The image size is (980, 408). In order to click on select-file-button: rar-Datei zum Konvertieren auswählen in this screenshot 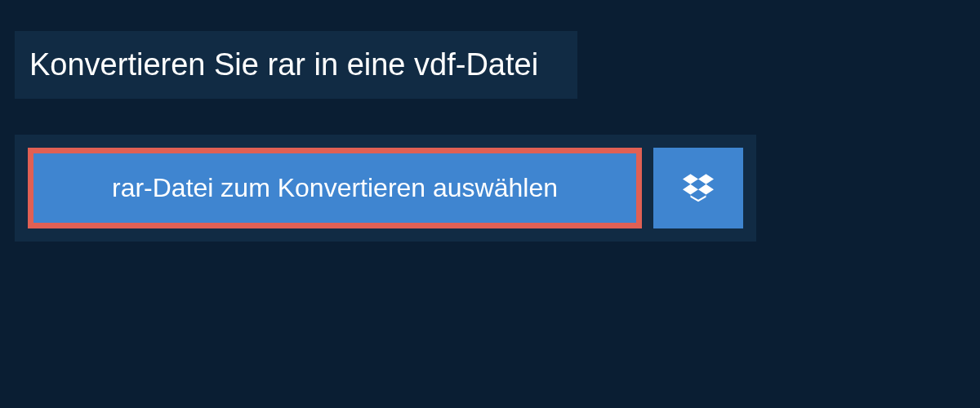, I will do `click(335, 188)`.